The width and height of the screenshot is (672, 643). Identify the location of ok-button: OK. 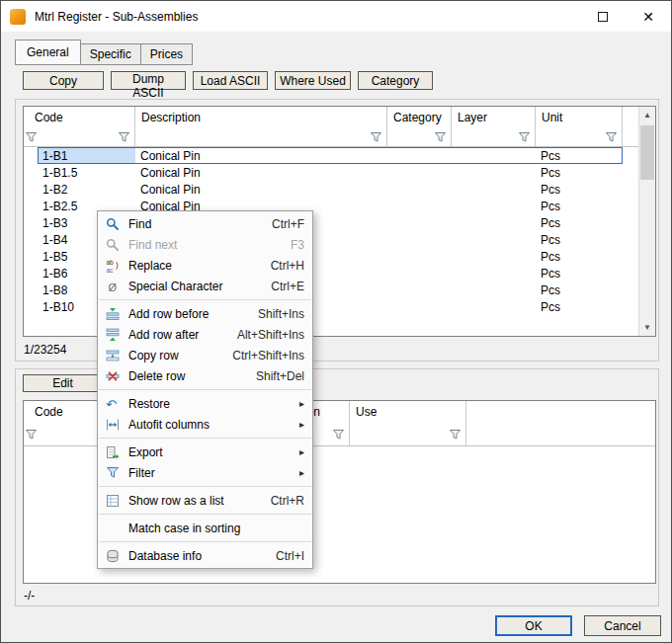
(534, 626).